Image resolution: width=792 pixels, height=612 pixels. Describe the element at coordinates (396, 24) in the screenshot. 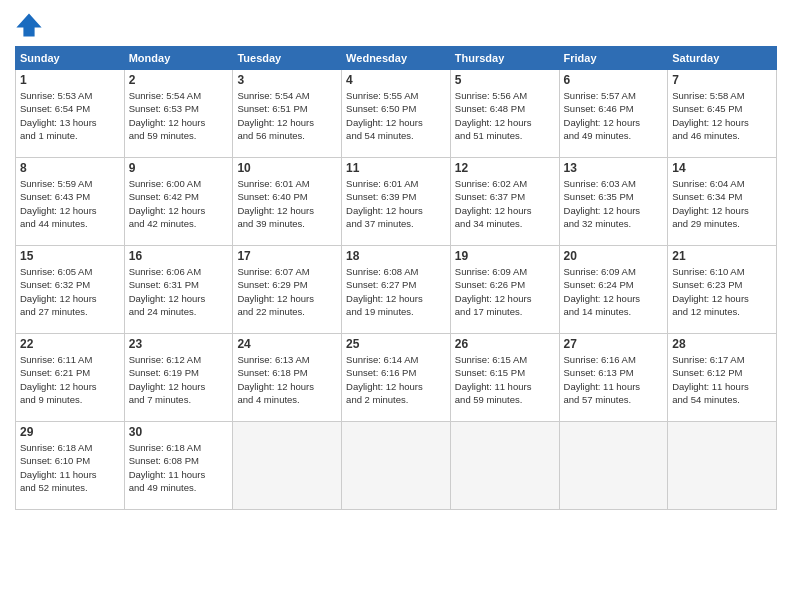

I see `calendar-header` at that location.